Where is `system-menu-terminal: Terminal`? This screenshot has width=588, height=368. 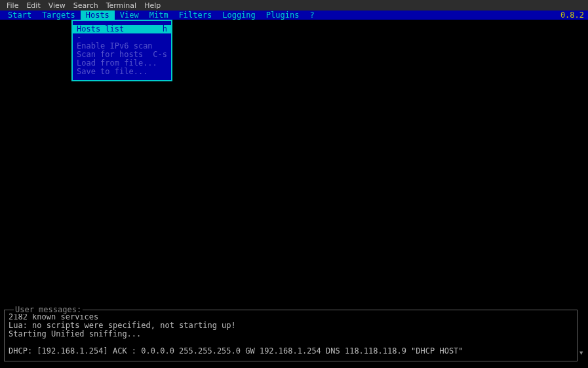 system-menu-terminal: Terminal is located at coordinates (122, 5).